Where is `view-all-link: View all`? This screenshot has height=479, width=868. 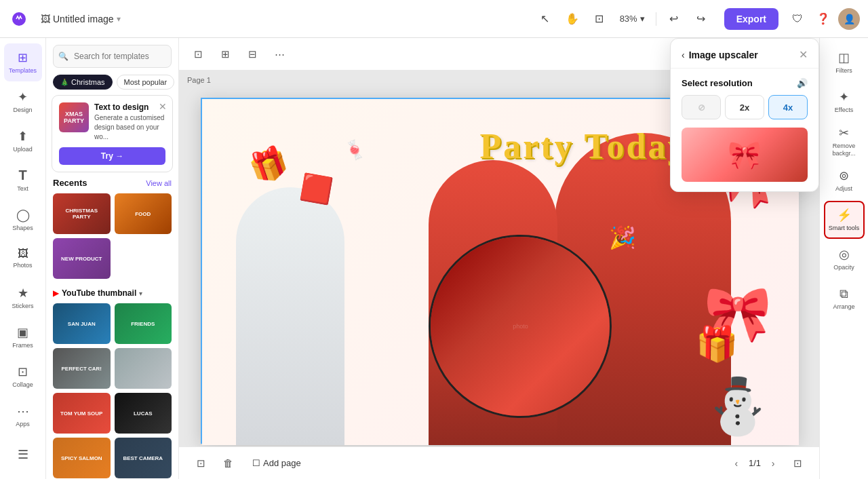
view-all-link: View all is located at coordinates (159, 183).